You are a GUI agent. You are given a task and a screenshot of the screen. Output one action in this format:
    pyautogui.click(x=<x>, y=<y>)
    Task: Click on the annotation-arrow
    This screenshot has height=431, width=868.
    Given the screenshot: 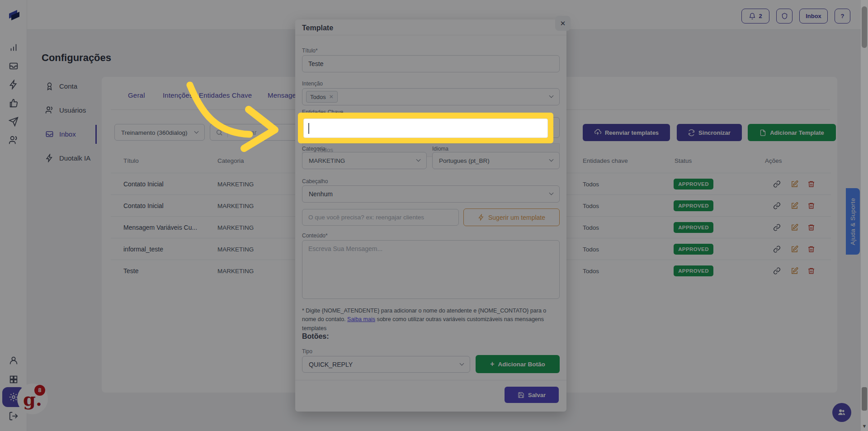 What is the action you would take?
    pyautogui.click(x=231, y=114)
    